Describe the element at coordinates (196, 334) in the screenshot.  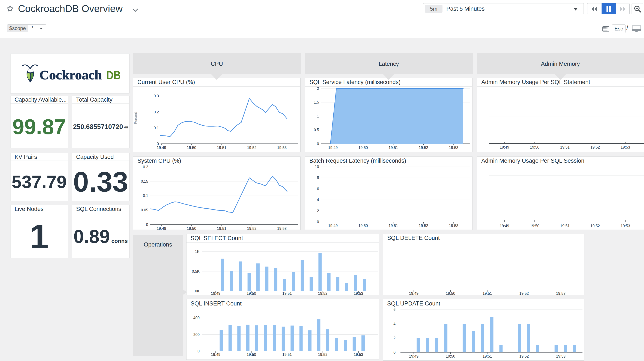
I see `svg-text: 200` at that location.